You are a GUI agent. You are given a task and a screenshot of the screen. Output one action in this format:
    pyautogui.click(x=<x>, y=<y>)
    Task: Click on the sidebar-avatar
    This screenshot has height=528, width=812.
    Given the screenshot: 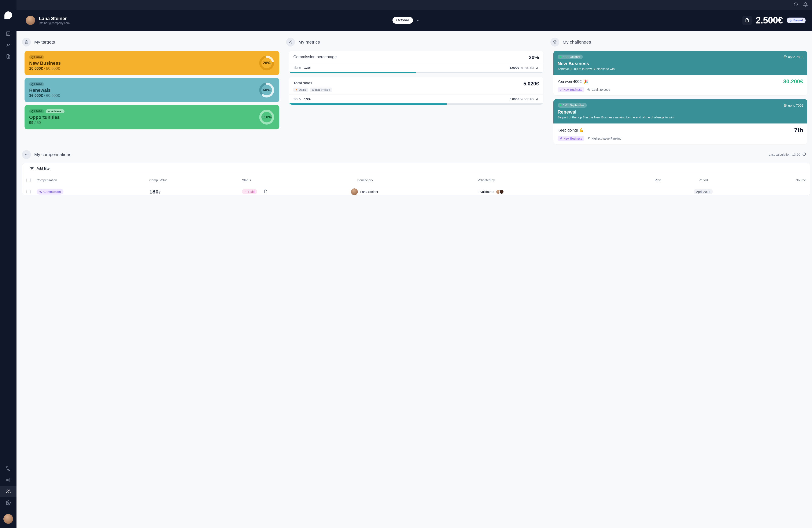 What is the action you would take?
    pyautogui.click(x=8, y=519)
    